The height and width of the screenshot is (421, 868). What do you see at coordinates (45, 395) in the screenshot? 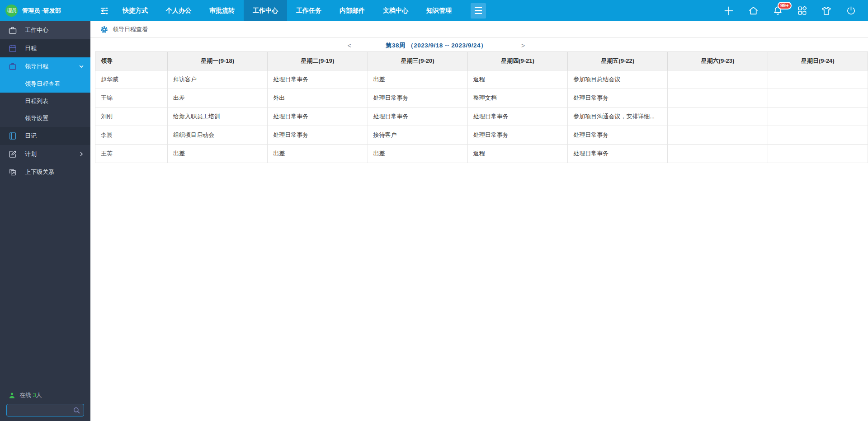
I see `online-status: 在线 3人` at bounding box center [45, 395].